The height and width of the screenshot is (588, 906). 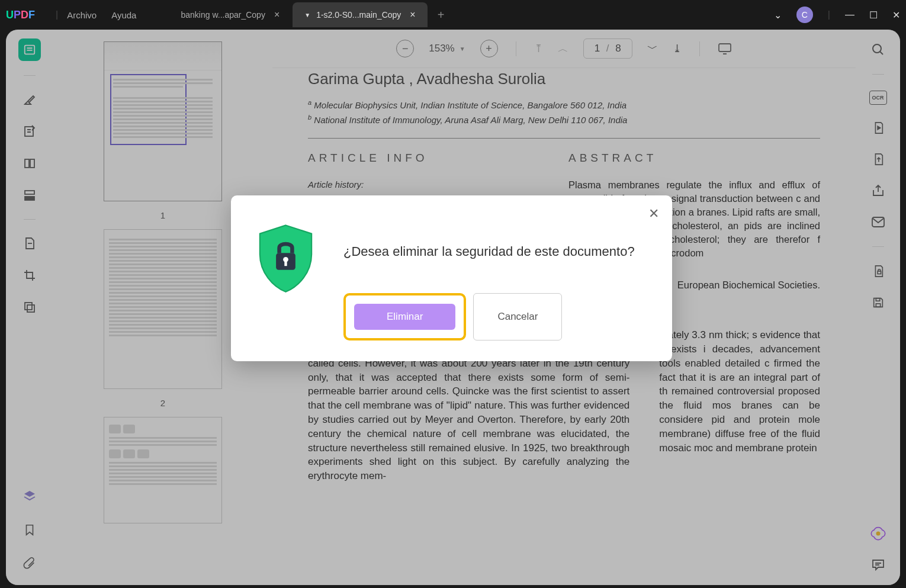 I want to click on menu-archivo: Archivo, so click(x=82, y=15).